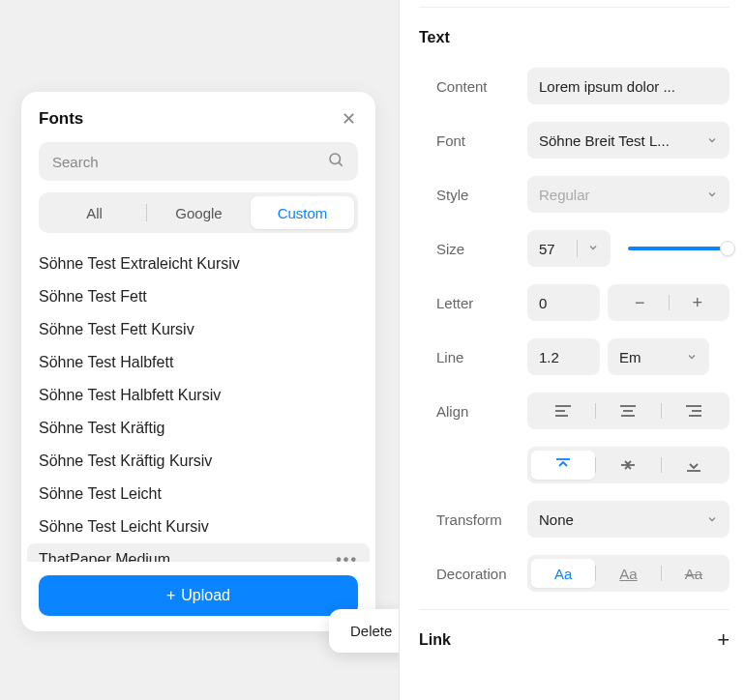 The image size is (745, 700). Describe the element at coordinates (569, 248) in the screenshot. I see `size-stepper` at that location.